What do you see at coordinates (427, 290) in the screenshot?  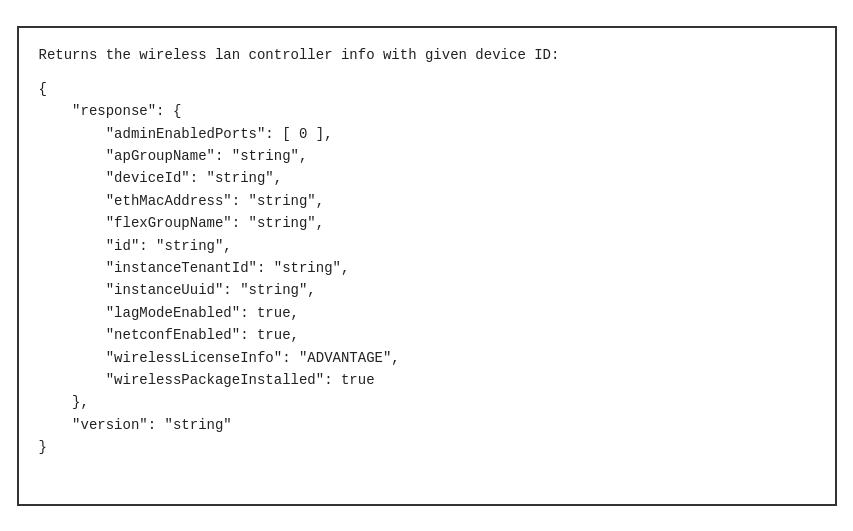 I see `json-line: "instanceUuid": "string",` at bounding box center [427, 290].